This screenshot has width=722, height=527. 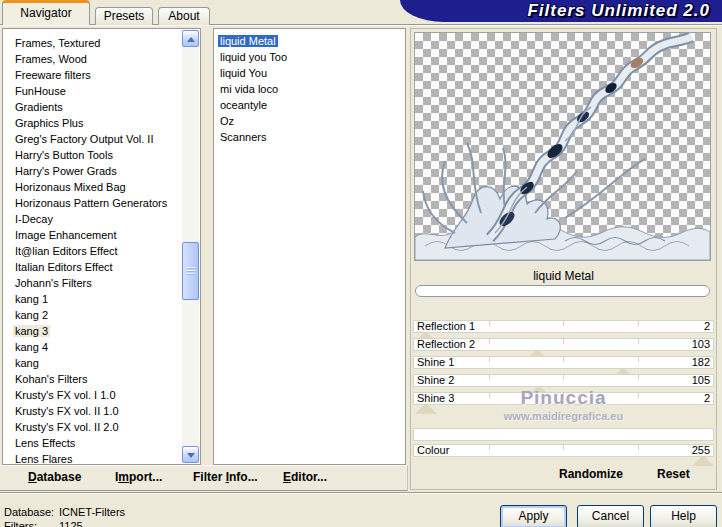 I want to click on reset-button: Reset, so click(x=674, y=474).